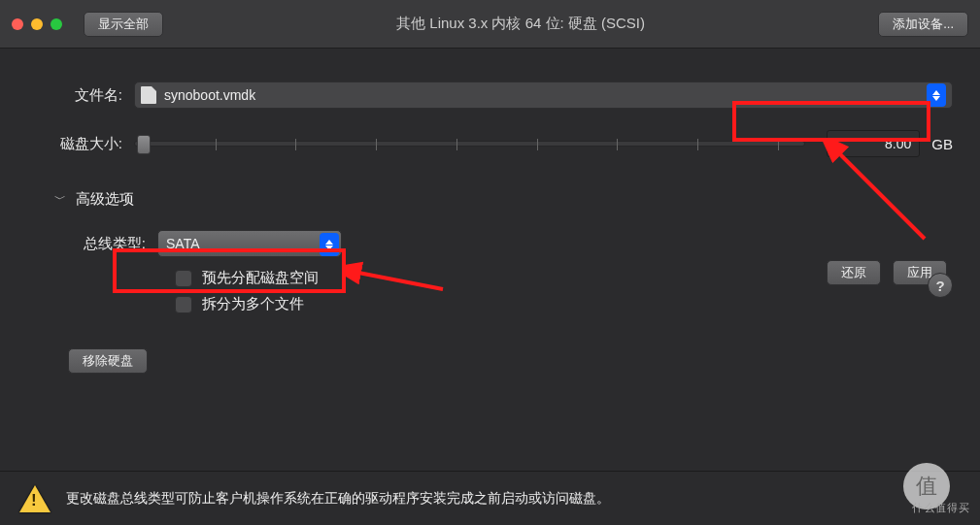 The width and height of the screenshot is (980, 525). Describe the element at coordinates (563, 305) in the screenshot. I see `split-row: 拆分为多个文件` at that location.